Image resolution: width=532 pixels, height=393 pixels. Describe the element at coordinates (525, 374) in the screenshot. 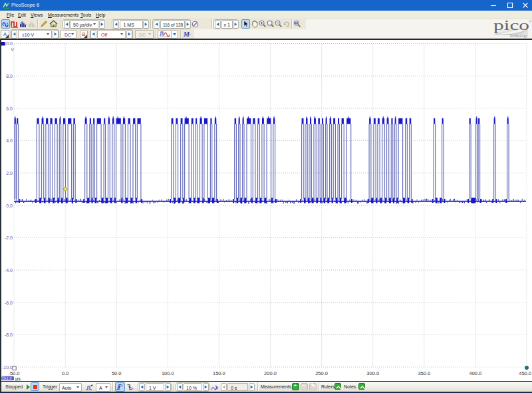

I see `svg-text: 450.0` at that location.